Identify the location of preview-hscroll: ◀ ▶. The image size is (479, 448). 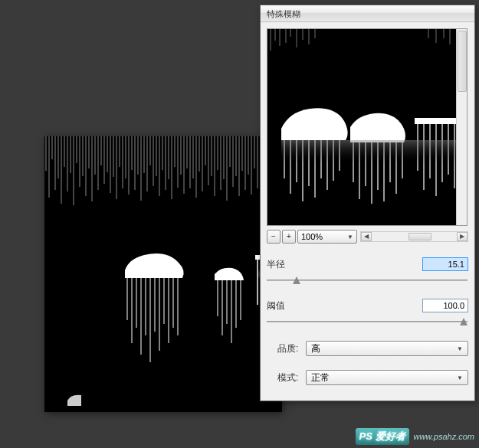
(414, 237).